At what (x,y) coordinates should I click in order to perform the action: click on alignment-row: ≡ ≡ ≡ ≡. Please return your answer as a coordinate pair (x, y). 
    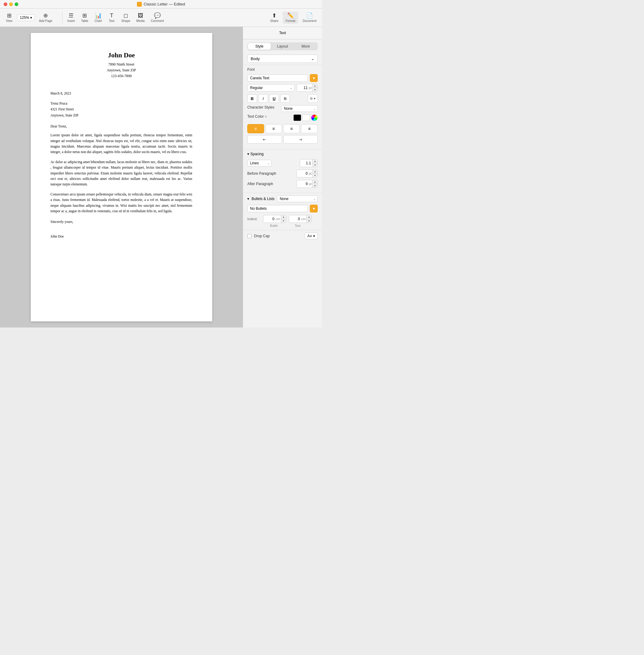
    Looking at the image, I should click on (282, 129).